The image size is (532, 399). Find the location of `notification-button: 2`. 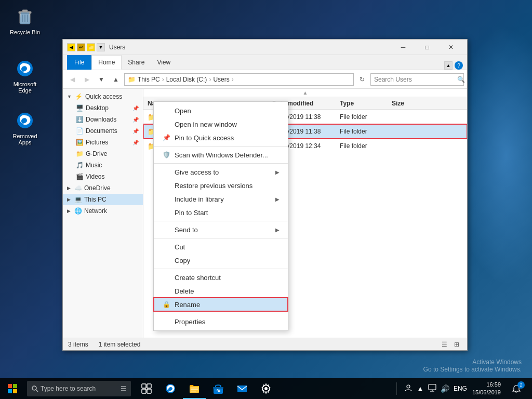

notification-button: 2 is located at coordinates (516, 389).